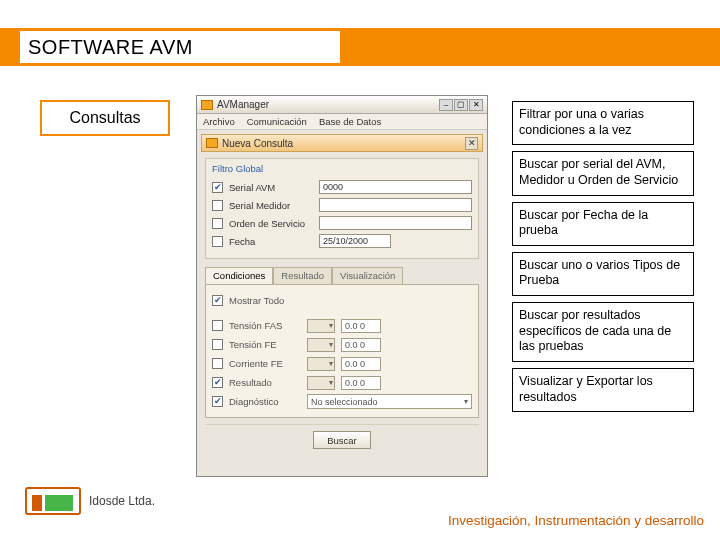 This screenshot has height=540, width=720. I want to click on note-item: Buscar uno o varios Tipos de Prueba, so click(603, 274).